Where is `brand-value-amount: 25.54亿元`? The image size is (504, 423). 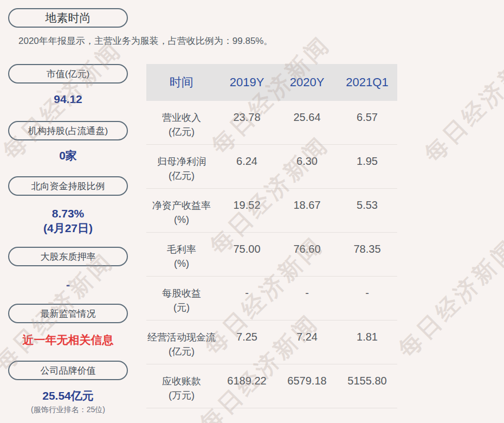 brand-value-amount: 25.54亿元 is located at coordinates (68, 396).